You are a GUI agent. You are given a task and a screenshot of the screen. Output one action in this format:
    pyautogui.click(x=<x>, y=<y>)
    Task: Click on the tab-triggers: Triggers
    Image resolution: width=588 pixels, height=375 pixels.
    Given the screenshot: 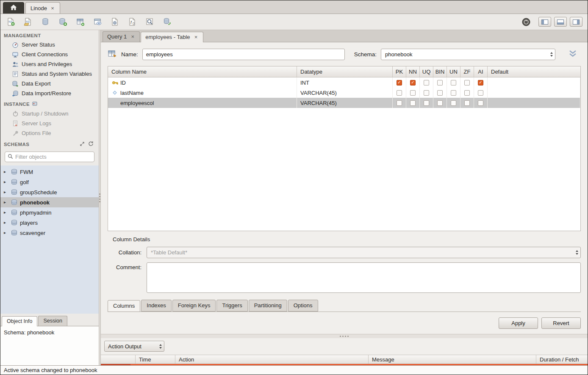 What is the action you would take?
    pyautogui.click(x=232, y=306)
    